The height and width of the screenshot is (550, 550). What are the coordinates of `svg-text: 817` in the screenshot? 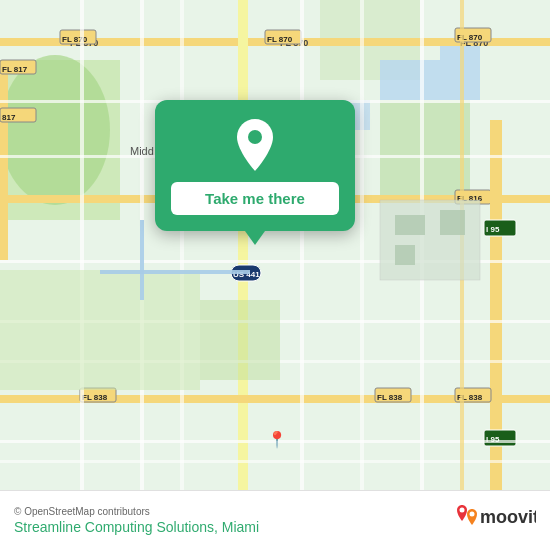 It's located at (9, 118).